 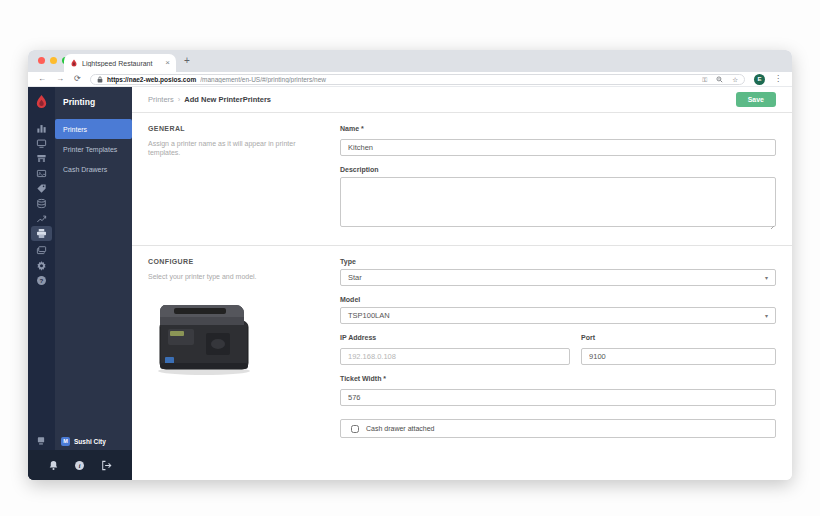 I want to click on ip-address-input, so click(x=455, y=356).